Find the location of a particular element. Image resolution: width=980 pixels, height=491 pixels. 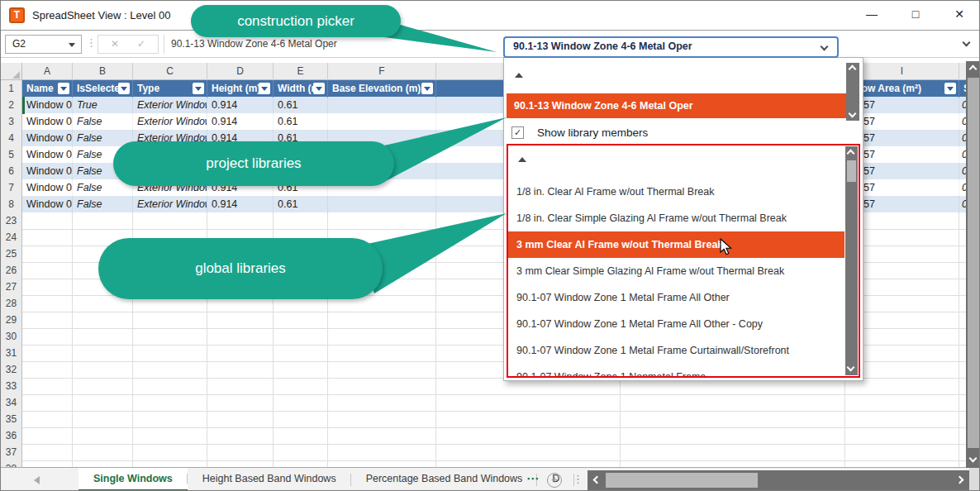

column-header: Name is located at coordinates (48, 89).